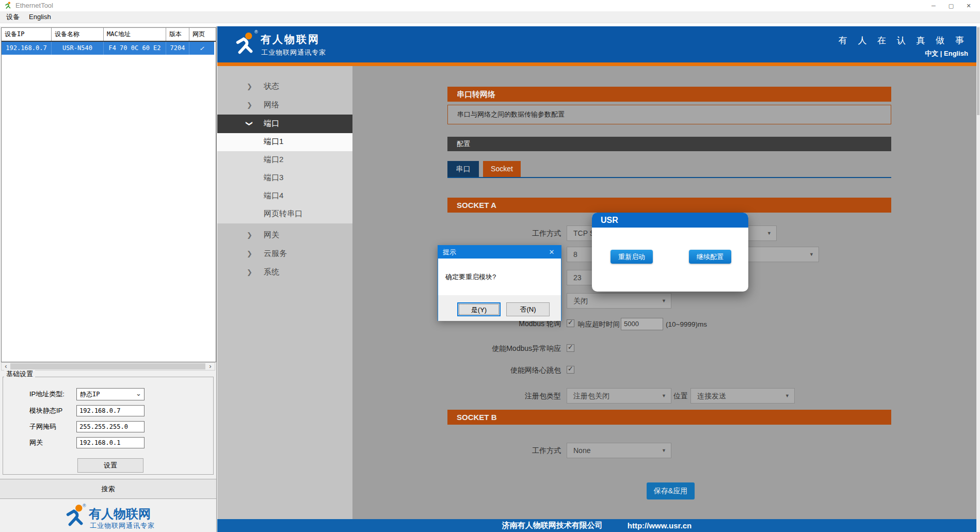 The width and height of the screenshot is (980, 532). Describe the element at coordinates (660, 525) in the screenshot. I see `footer-url-link: http://www.usr.cn` at that location.